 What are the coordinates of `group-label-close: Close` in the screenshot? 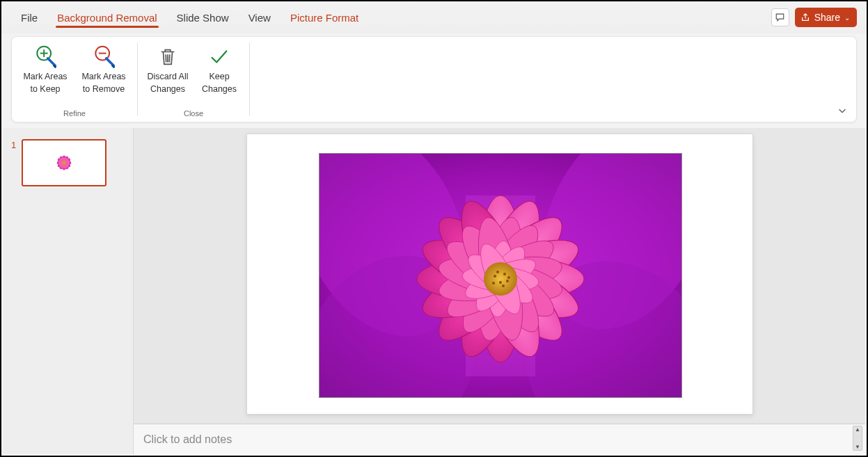 It's located at (194, 114).